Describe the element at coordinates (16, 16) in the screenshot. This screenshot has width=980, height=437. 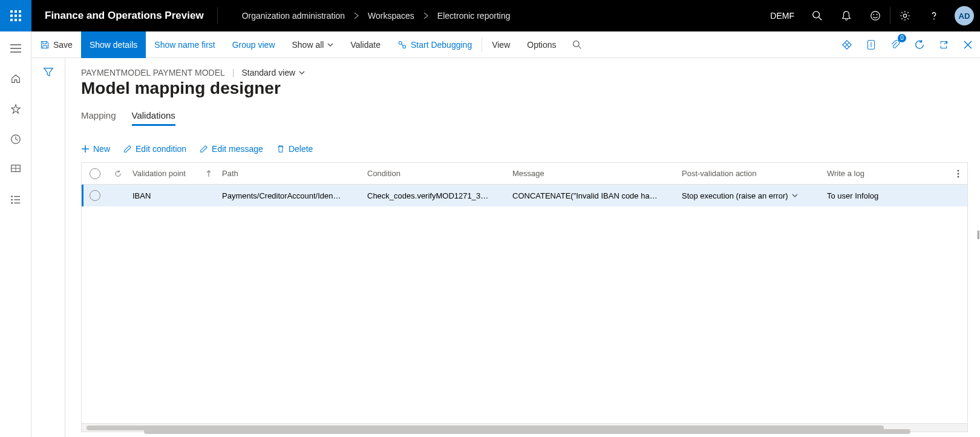
I see `waffle-icon` at that location.